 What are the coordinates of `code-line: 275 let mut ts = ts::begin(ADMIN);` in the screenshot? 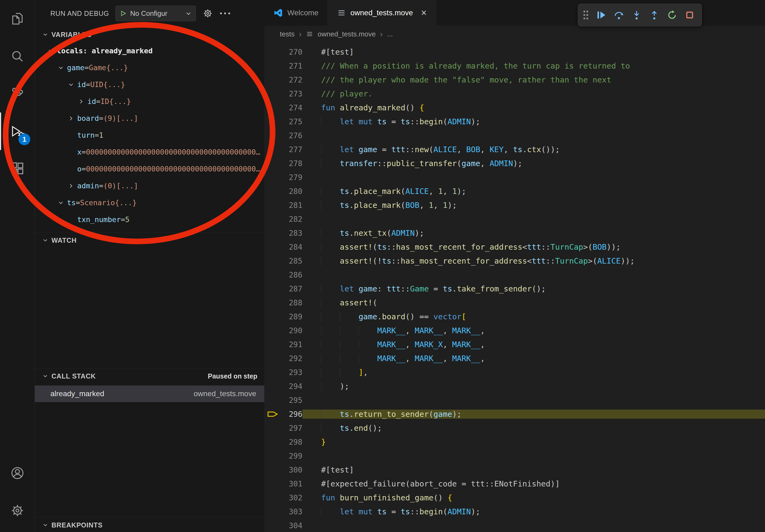 It's located at (514, 122).